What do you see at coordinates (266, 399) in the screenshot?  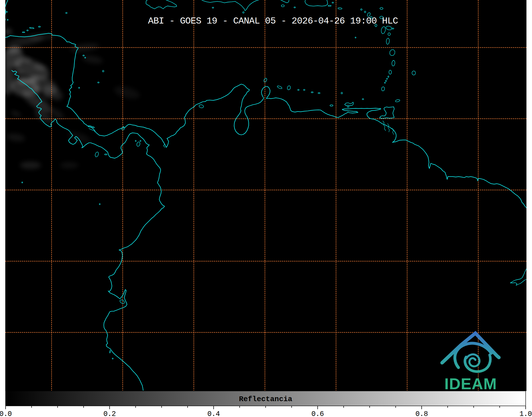 I see `svg-text: Reflectancia` at bounding box center [266, 399].